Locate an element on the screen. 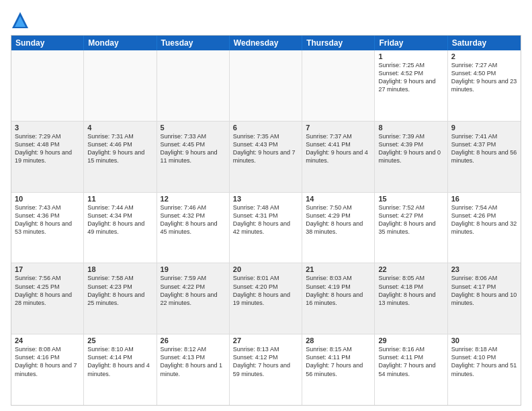  weekday-header-tuesday: Tuesday is located at coordinates (193, 43).